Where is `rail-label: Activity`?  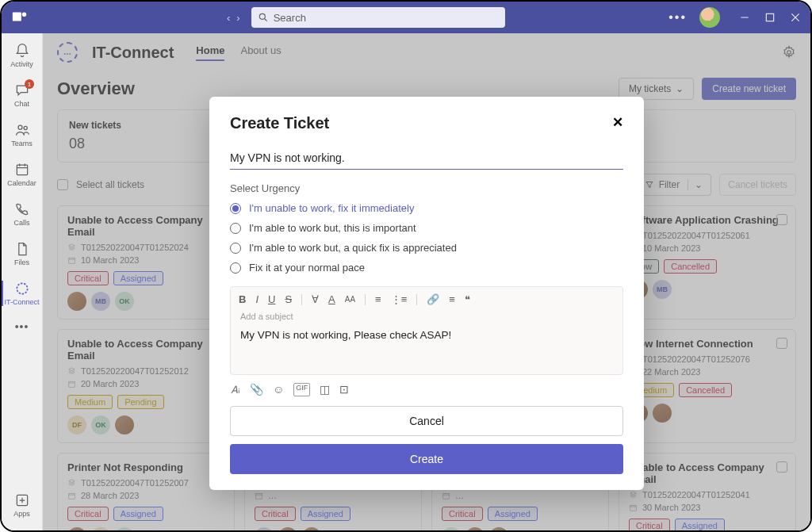 rail-label: Activity is located at coordinates (22, 64).